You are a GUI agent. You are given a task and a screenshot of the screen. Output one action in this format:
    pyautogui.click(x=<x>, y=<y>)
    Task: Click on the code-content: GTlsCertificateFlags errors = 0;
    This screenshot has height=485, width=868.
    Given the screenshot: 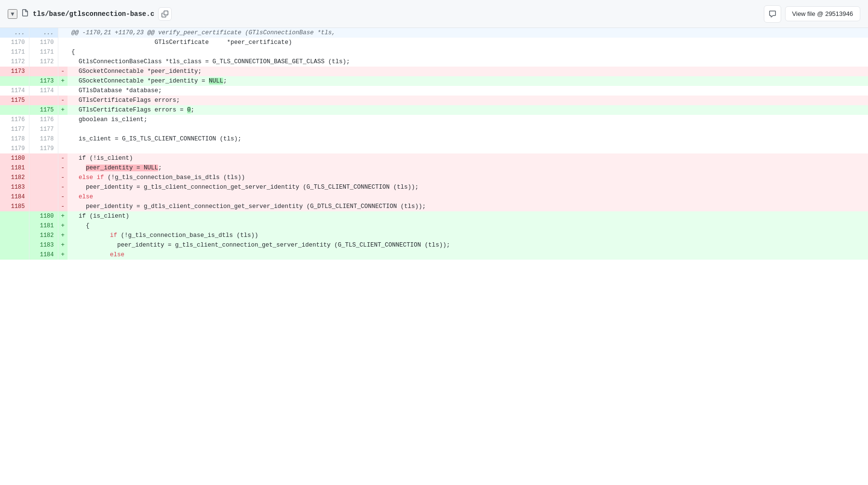 What is the action you would take?
    pyautogui.click(x=468, y=110)
    